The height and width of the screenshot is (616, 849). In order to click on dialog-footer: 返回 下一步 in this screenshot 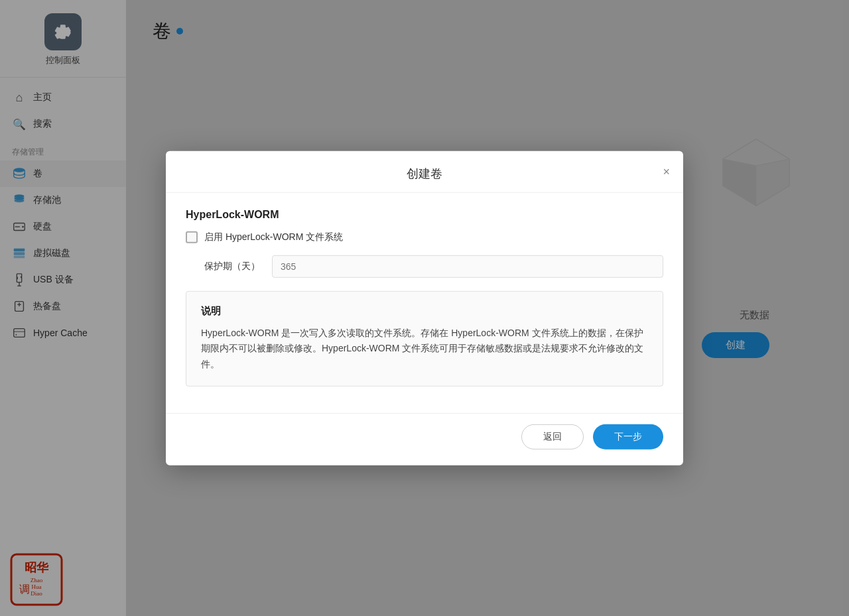, I will do `click(424, 439)`.